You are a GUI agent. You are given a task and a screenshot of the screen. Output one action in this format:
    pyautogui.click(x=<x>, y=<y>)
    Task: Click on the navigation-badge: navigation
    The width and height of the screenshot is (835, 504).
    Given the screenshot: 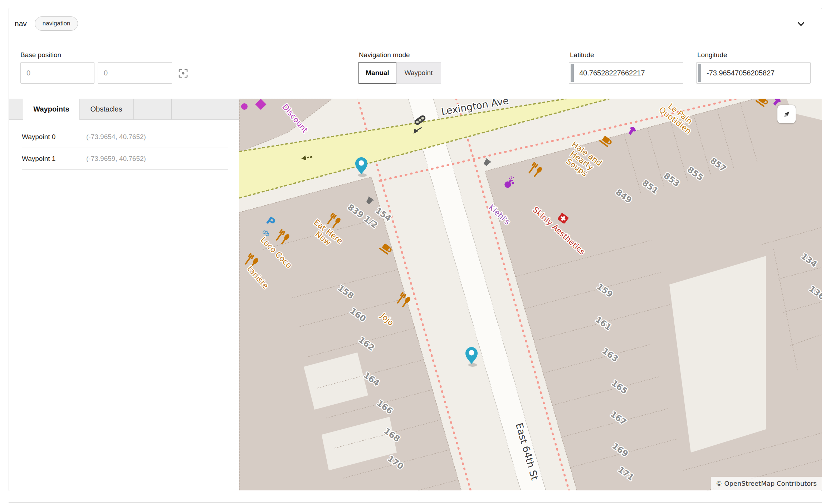 What is the action you would take?
    pyautogui.click(x=57, y=24)
    